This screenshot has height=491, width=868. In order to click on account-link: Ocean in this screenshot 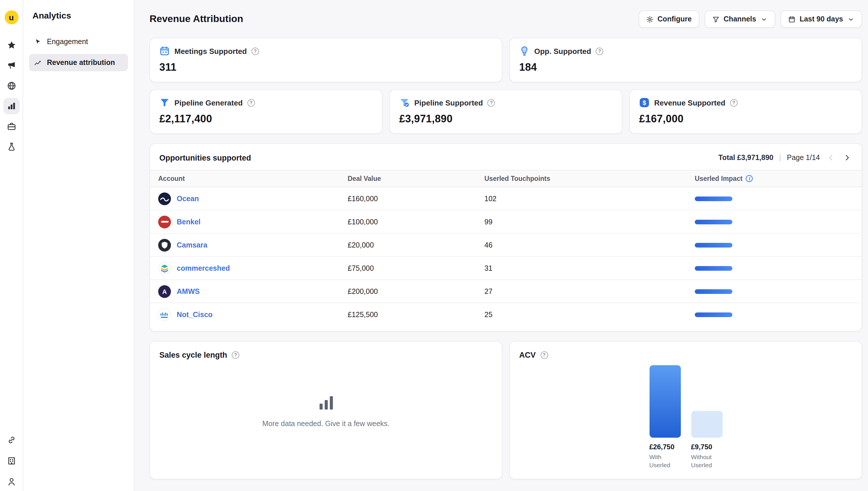, I will do `click(188, 199)`.